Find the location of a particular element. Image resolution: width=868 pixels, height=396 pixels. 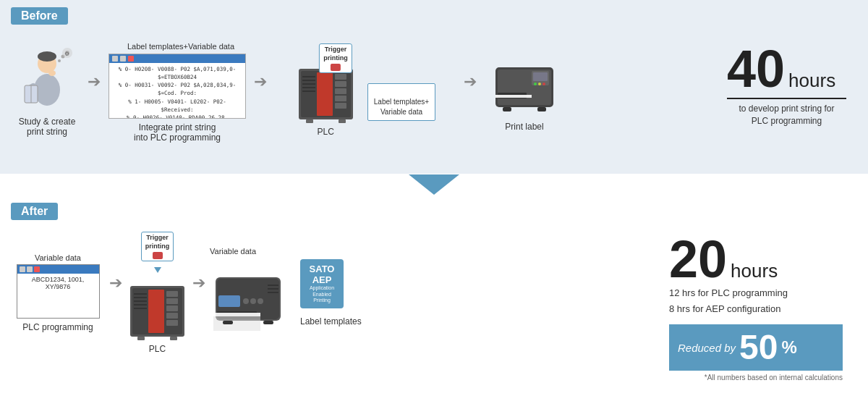

divider is located at coordinates (434, 185).